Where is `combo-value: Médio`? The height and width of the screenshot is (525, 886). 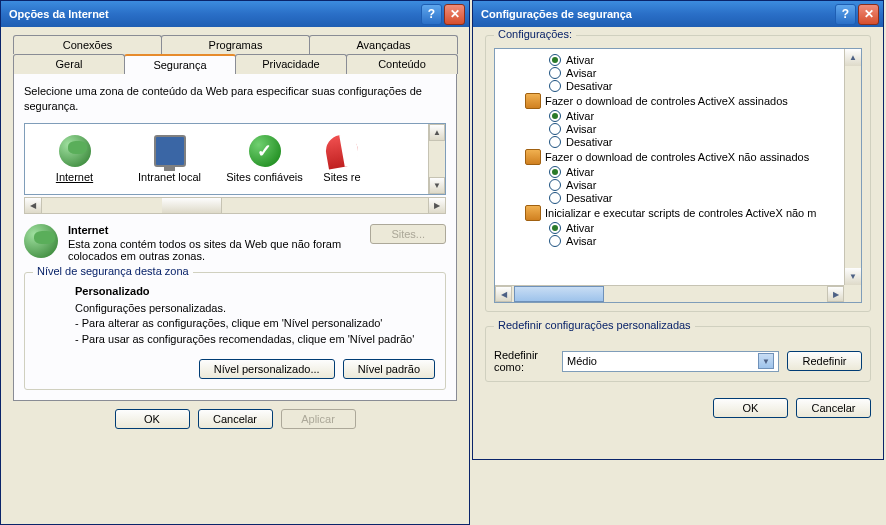
combo-value: Médio is located at coordinates (582, 361).